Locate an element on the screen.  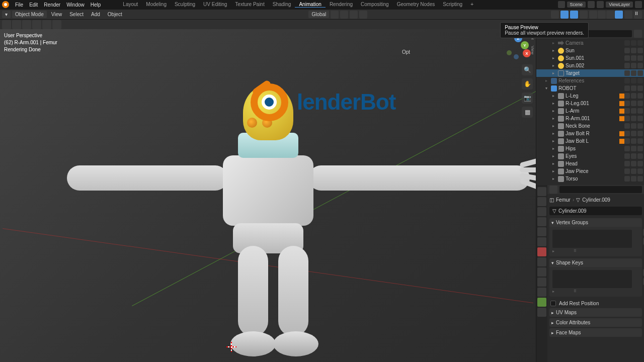
properties-search is located at coordinates (601, 190).